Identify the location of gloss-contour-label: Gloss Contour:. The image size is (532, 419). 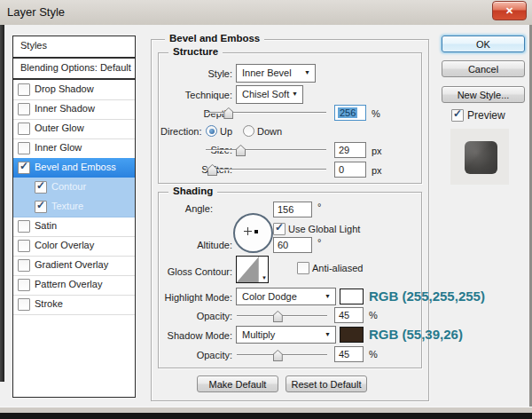
(196, 272).